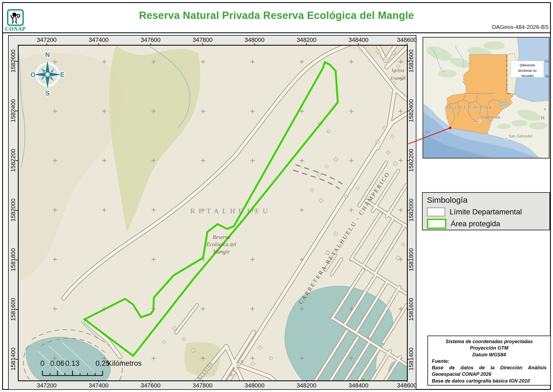 The height and width of the screenshot is (392, 553). I want to click on legend: Simbología Límite Departamental Área pro…, so click(486, 211).